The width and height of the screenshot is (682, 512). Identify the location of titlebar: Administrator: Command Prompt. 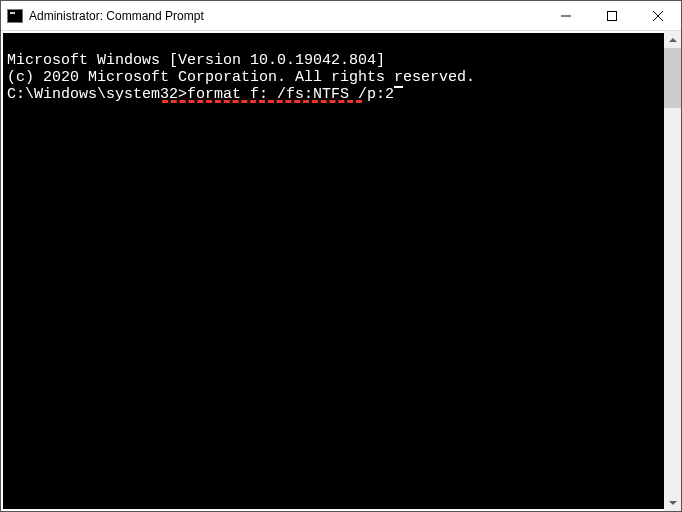
(341, 16).